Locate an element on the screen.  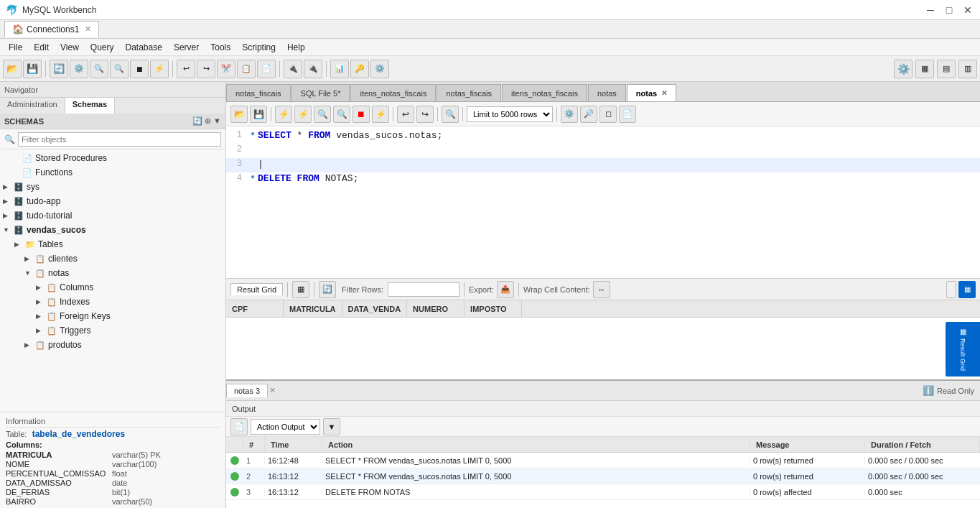
tab-itens-notas-1: itens_notas_fiscais is located at coordinates (393, 93).